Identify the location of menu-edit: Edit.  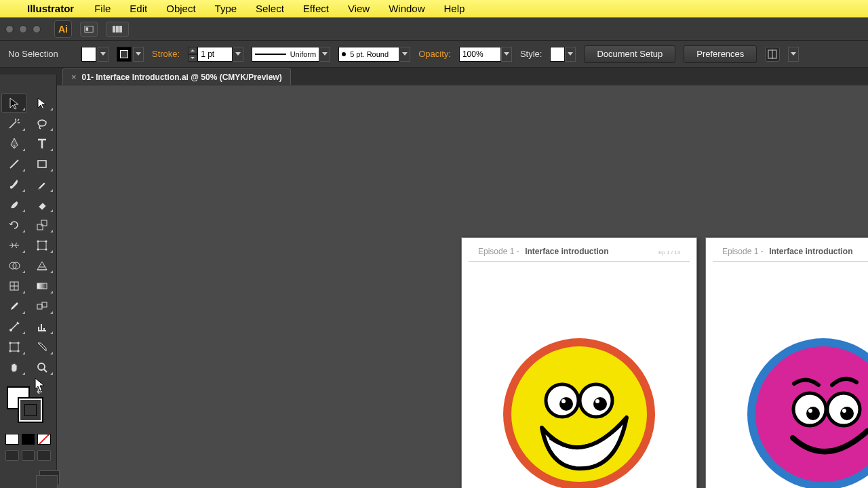
(138, 8).